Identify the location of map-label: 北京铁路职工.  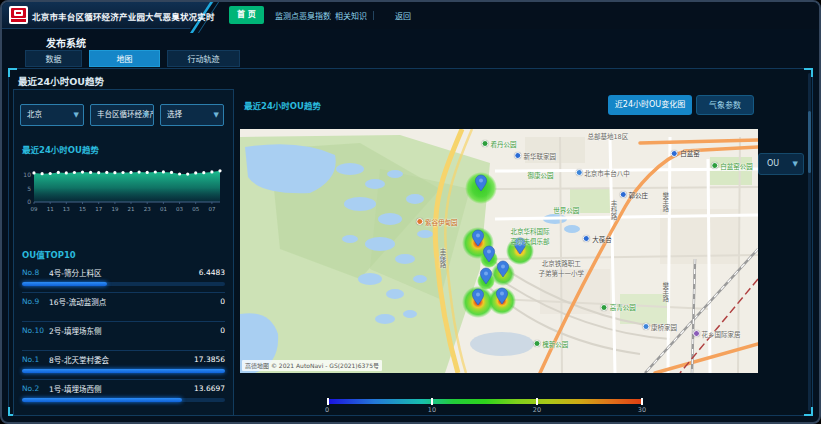
(562, 263).